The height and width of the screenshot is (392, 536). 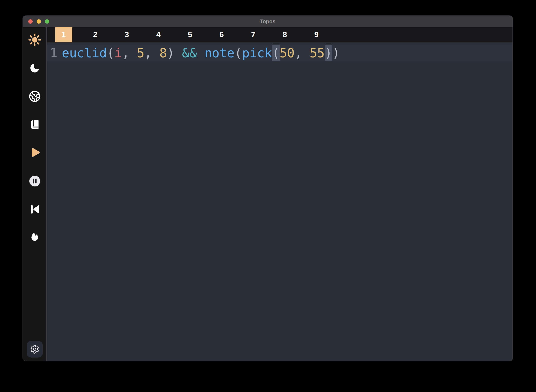 I want to click on code-token-function: pick, so click(x=257, y=53).